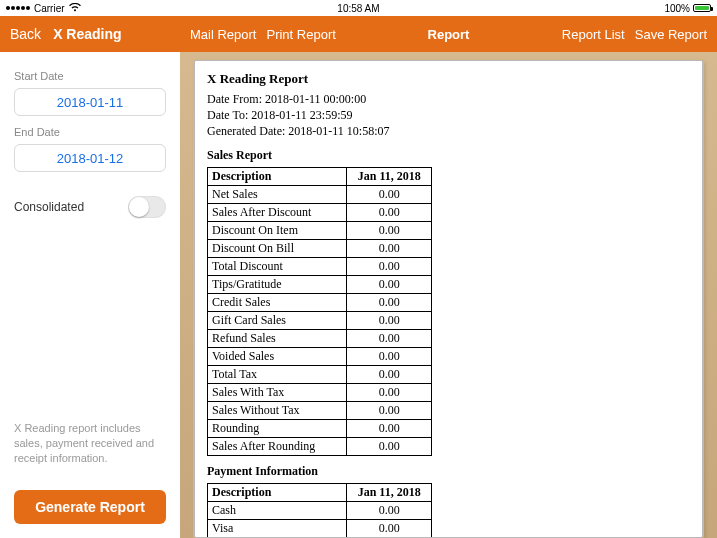 The width and height of the screenshot is (717, 538). I want to click on cell-description: Sales After Rounding, so click(278, 446).